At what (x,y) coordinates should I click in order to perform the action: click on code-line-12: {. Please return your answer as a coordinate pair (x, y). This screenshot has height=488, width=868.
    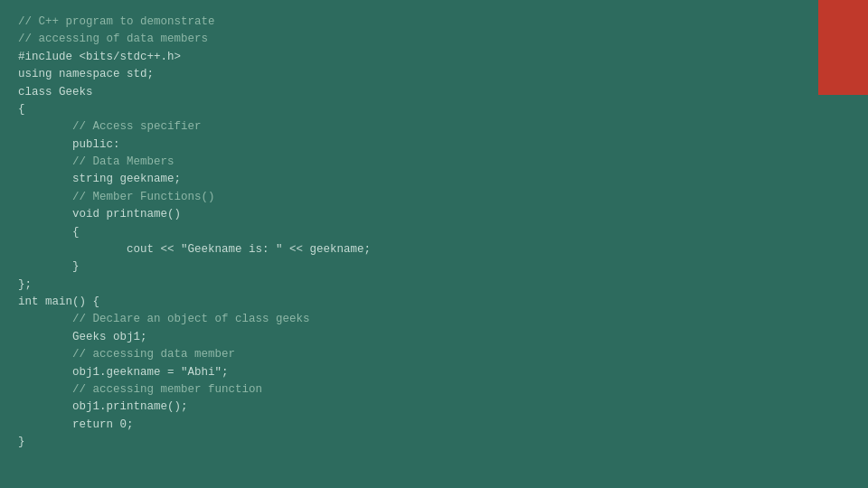
    Looking at the image, I should click on (434, 233).